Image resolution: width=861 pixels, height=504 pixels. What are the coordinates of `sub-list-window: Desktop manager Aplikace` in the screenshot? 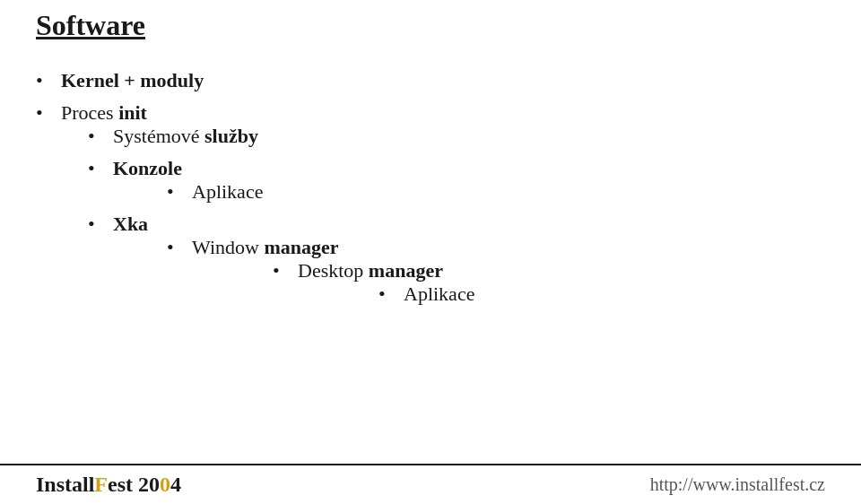 It's located at (509, 282).